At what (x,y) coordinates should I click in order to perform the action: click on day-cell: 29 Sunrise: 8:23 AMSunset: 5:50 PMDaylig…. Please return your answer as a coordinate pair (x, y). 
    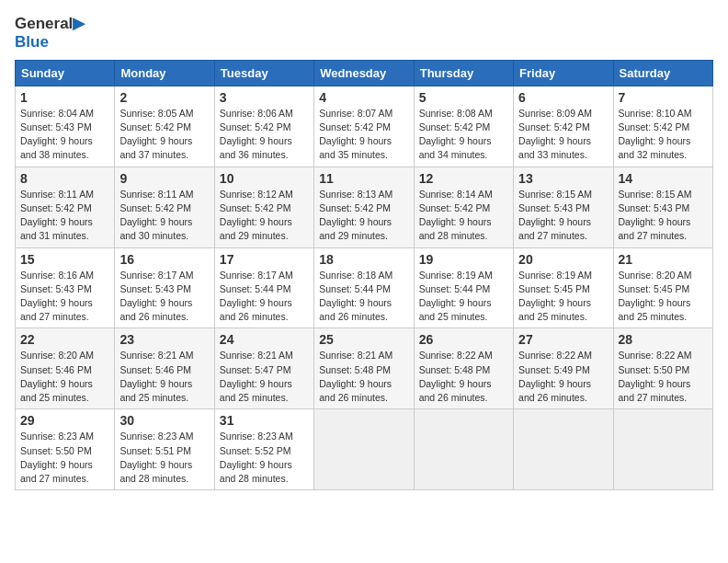
    Looking at the image, I should click on (65, 450).